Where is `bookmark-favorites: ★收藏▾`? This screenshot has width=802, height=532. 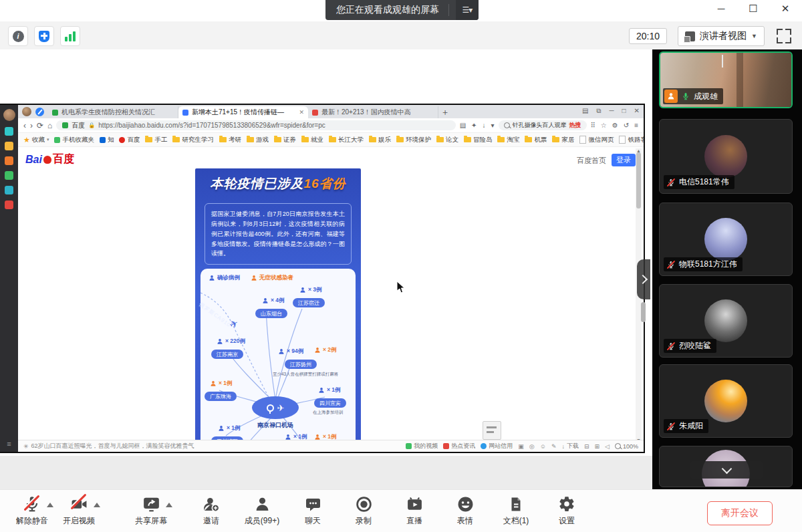 bookmark-favorites: ★收藏▾ is located at coordinates (36, 140).